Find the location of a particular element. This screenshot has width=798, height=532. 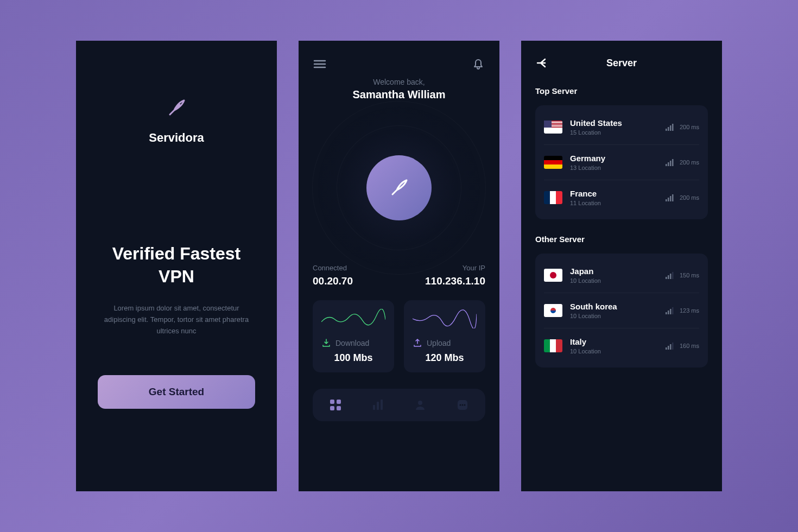

upload-label: Upload is located at coordinates (439, 343).